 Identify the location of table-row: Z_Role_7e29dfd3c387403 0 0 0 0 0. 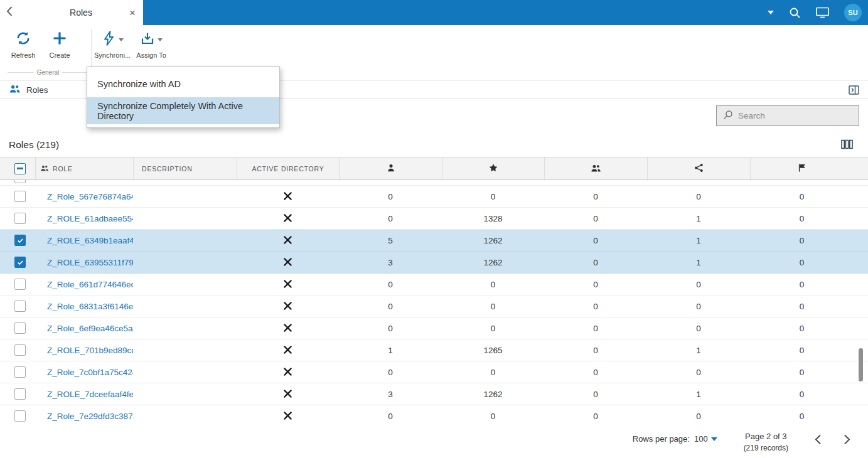
(434, 414).